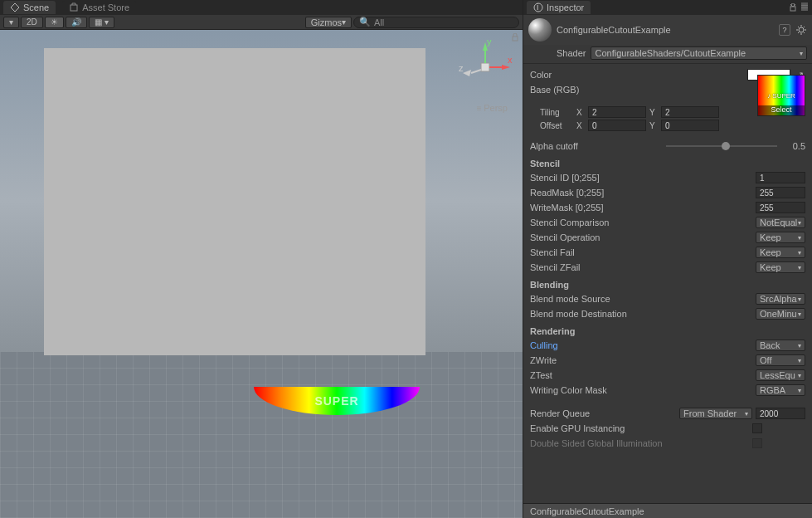 This screenshot has width=812, height=518. I want to click on panel-menu-icon, so click(805, 6).